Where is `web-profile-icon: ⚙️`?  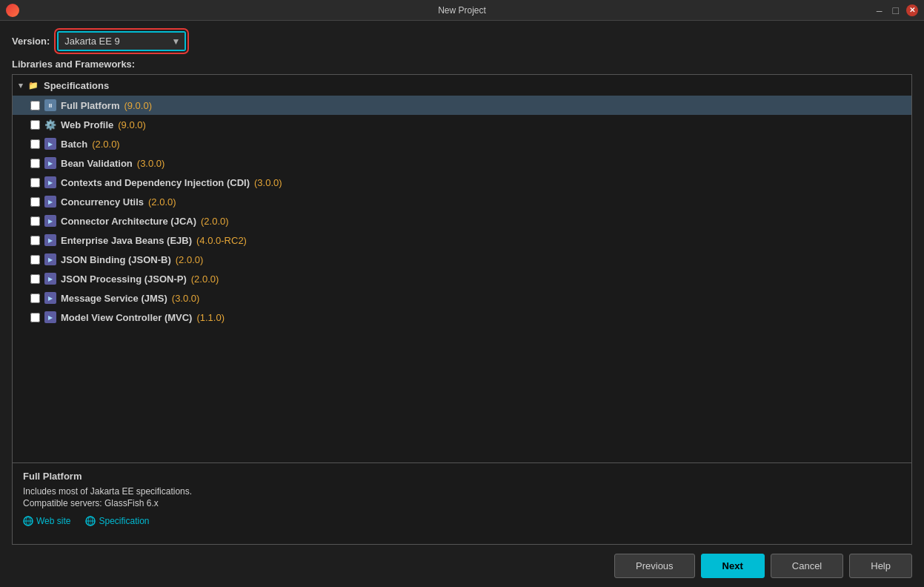 web-profile-icon: ⚙️ is located at coordinates (50, 125).